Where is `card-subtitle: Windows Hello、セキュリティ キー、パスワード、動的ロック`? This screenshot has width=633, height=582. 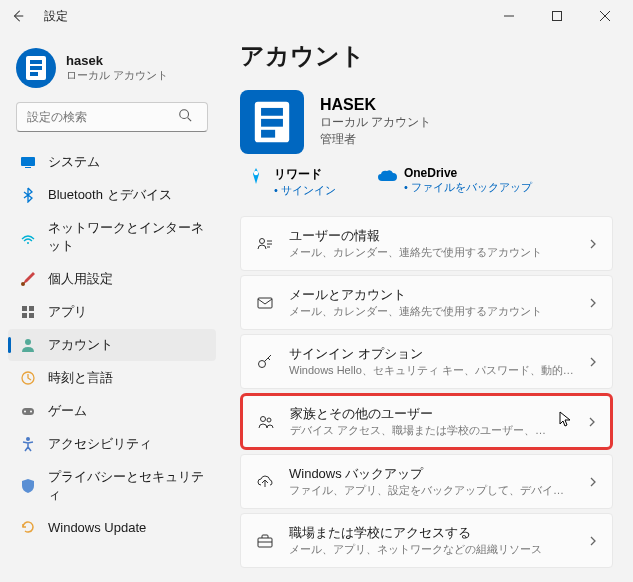
card-subtitle: Windows Hello、セキュリティ キー、パスワード、動的ロック is located at coordinates (432, 370).